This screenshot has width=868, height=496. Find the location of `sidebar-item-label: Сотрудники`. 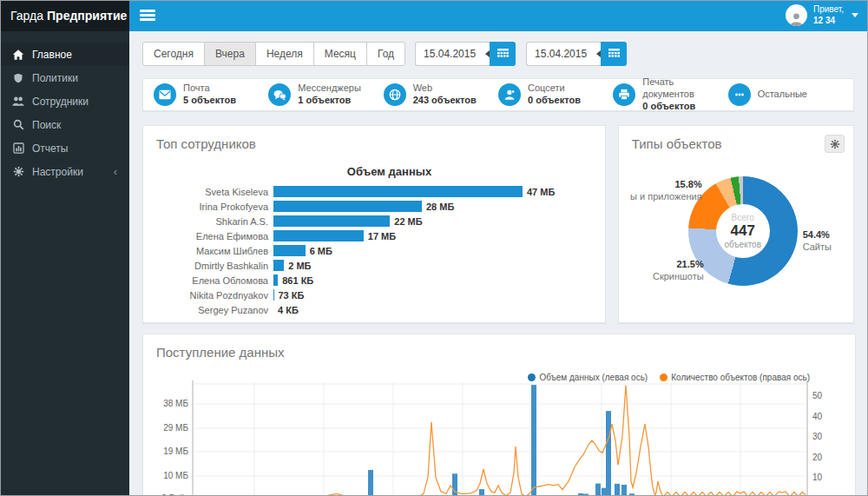

sidebar-item-label: Сотрудники is located at coordinates (61, 102).